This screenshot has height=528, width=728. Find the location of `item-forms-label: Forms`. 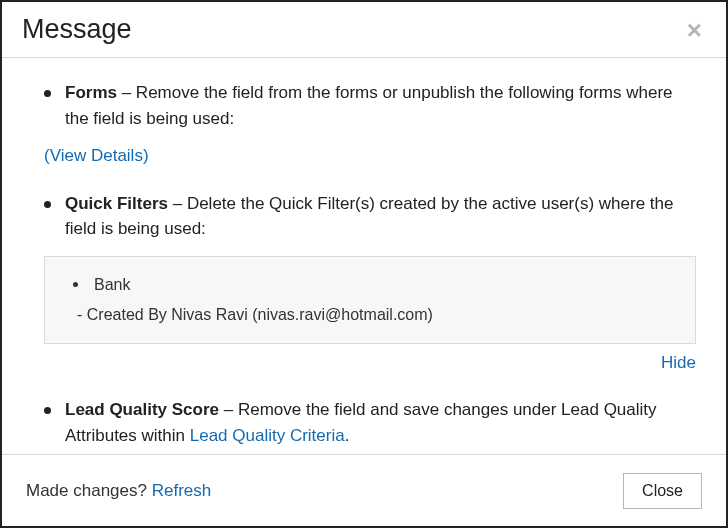

item-forms-label: Forms is located at coordinates (91, 92).